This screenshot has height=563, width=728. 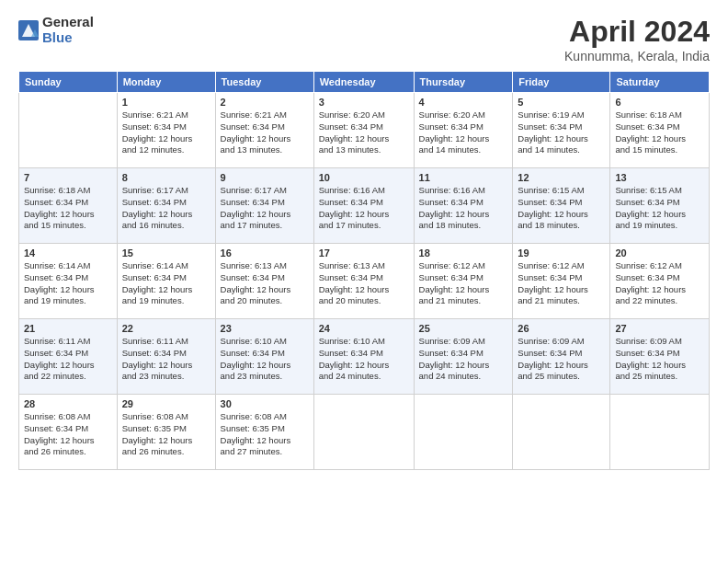 What do you see at coordinates (463, 131) in the screenshot?
I see `calendar-cell: 4Sunrise: 6:20 AMSunset: 6:34 PMDaylight…` at bounding box center [463, 131].